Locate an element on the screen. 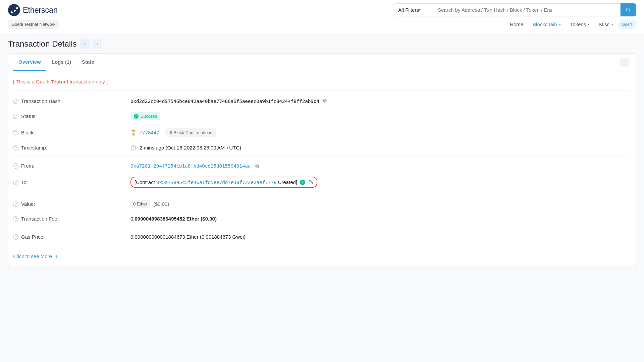 Image resolution: width=644 pixels, height=362 pixels. nav-home: Home is located at coordinates (517, 24).